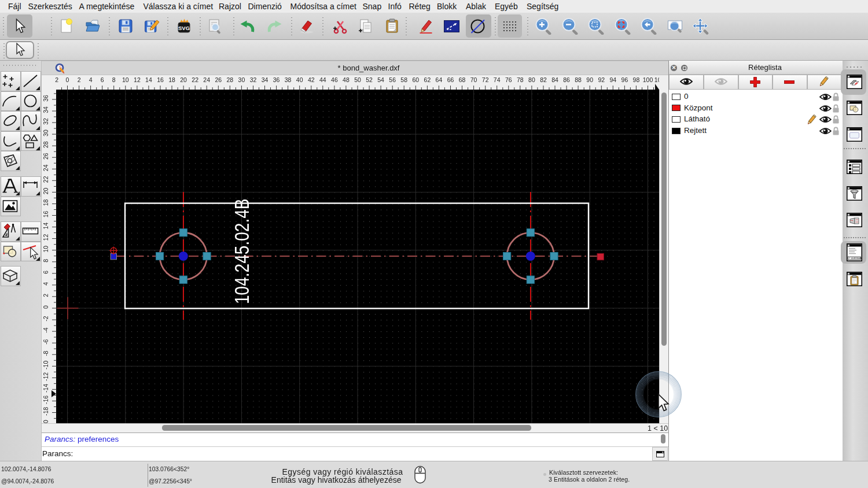  What do you see at coordinates (637, 80) in the screenshot?
I see `svg-text: 98` at bounding box center [637, 80].